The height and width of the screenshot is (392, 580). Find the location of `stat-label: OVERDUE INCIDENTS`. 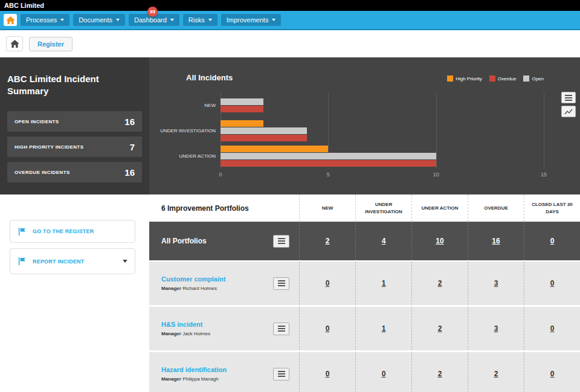

stat-label: OVERDUE INCIDENTS is located at coordinates (42, 173).